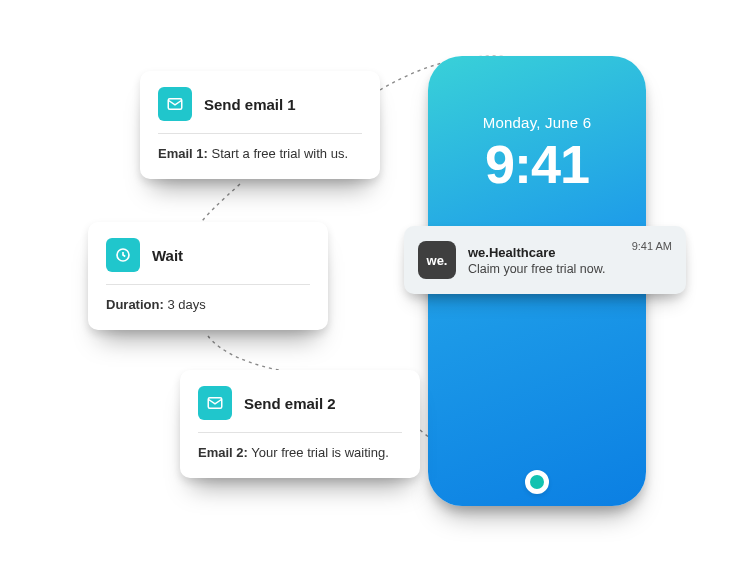  I want to click on detail-value: Your free trial is waiting., so click(320, 452).